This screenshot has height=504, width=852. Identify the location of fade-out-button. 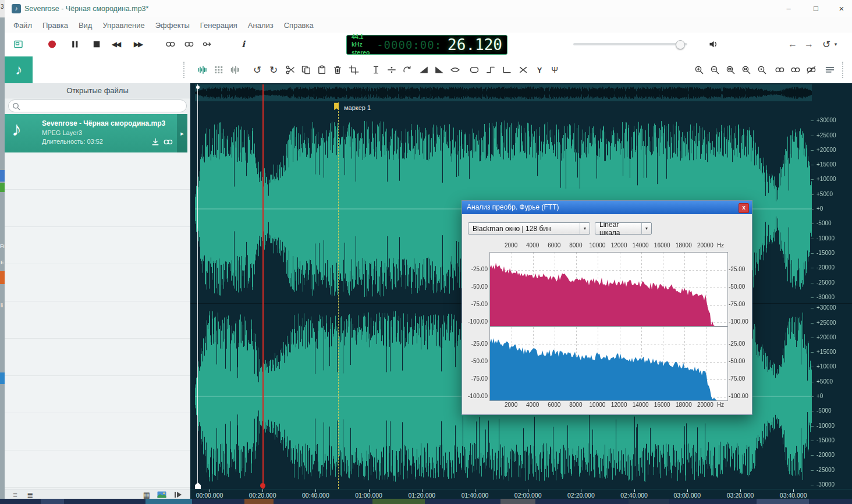
(439, 70).